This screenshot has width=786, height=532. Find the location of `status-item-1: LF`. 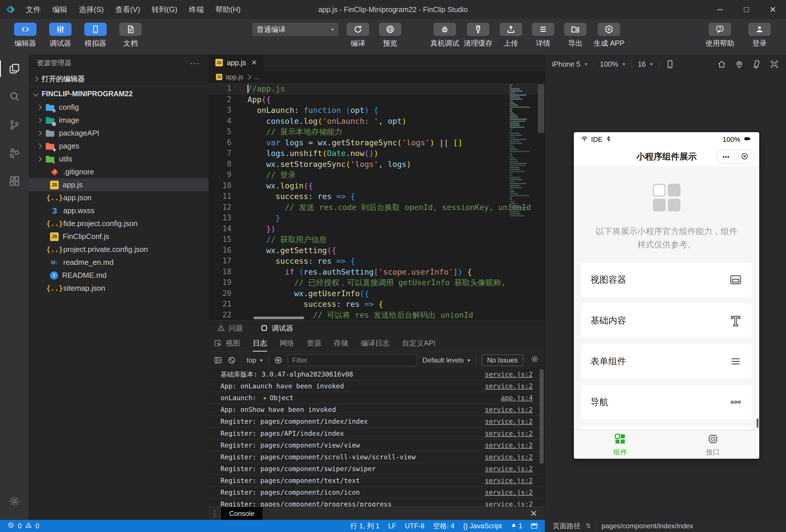

status-item-1: LF is located at coordinates (392, 526).